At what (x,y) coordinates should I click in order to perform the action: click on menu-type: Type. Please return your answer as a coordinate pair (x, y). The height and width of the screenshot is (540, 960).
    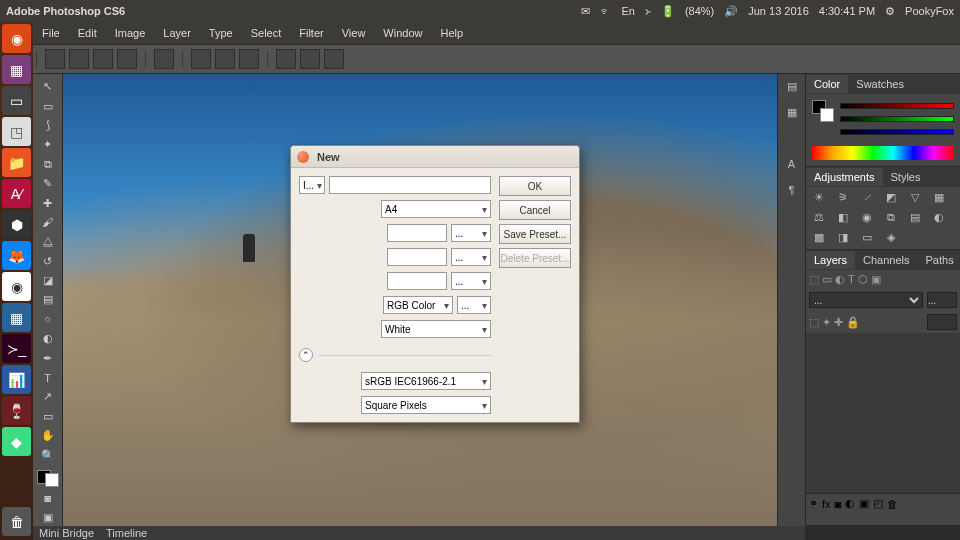
    Looking at the image, I should click on (221, 33).